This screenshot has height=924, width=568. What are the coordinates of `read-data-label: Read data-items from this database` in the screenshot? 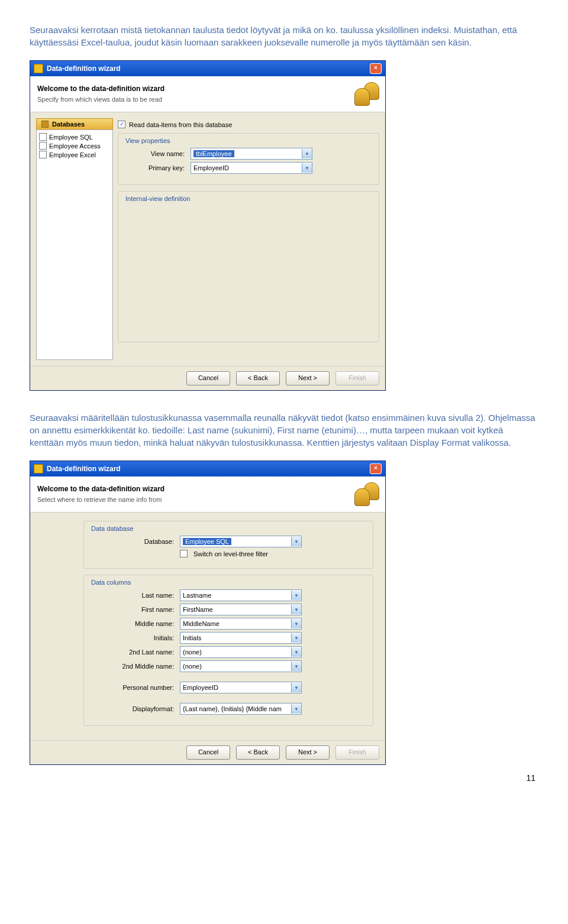 It's located at (180, 125).